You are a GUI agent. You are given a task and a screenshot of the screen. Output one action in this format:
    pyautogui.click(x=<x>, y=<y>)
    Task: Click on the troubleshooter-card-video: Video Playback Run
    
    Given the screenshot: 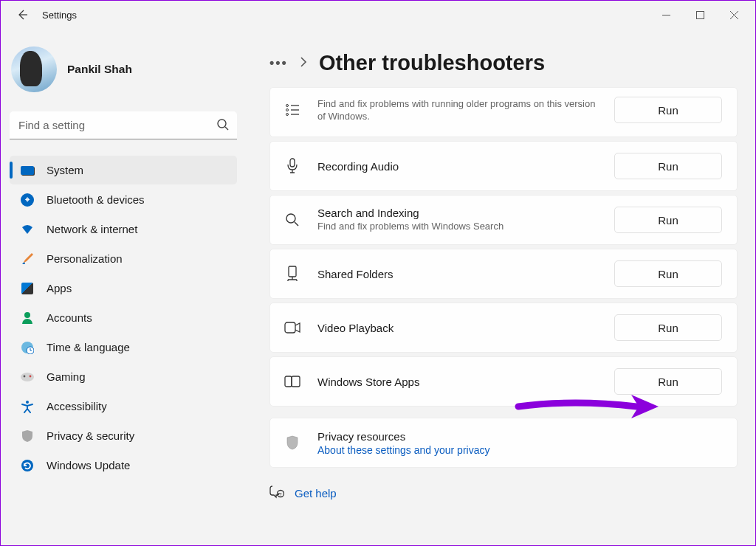 What is the action you would take?
    pyautogui.click(x=504, y=328)
    